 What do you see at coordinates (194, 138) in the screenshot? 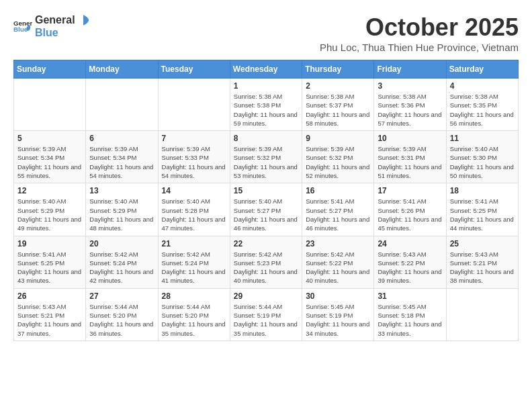
I see `day-number: 7` at bounding box center [194, 138].